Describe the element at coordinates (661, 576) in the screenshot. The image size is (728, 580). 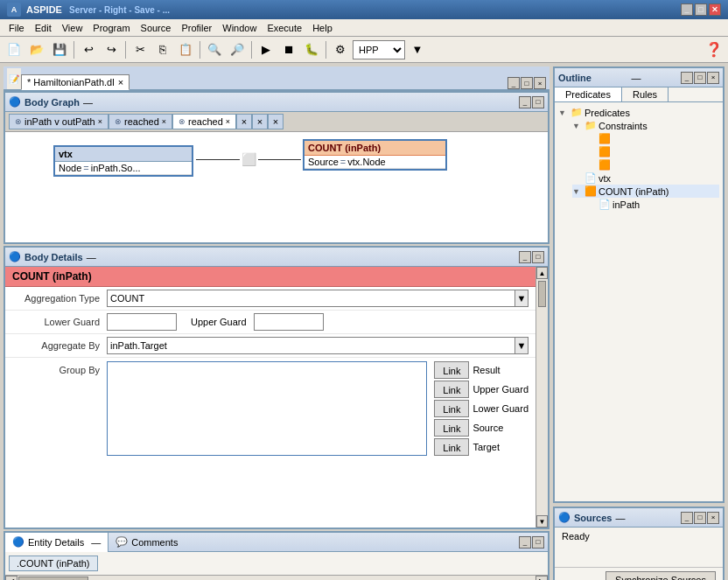
I see `synchronize-sources-button: Synchronize Sources` at that location.